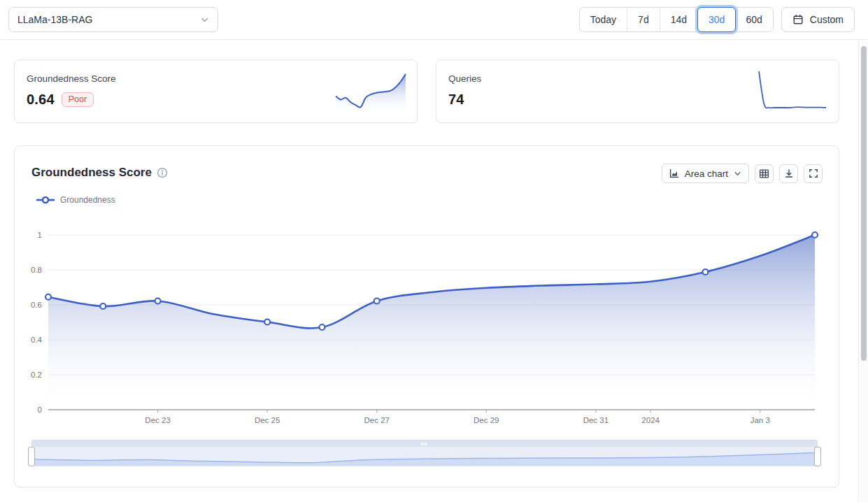 This screenshot has height=502, width=868. What do you see at coordinates (486, 420) in the screenshot?
I see `svg-text: Dec 29` at bounding box center [486, 420].